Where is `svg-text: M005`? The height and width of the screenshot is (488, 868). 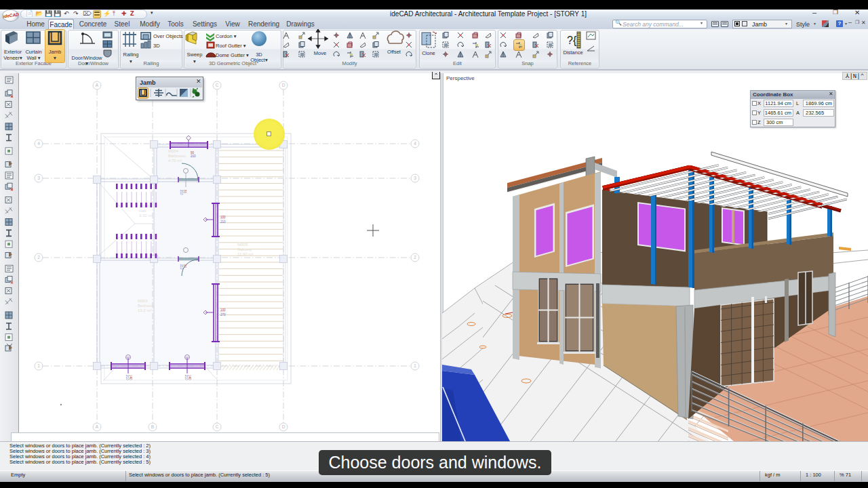 svg-text: M005 is located at coordinates (243, 245).